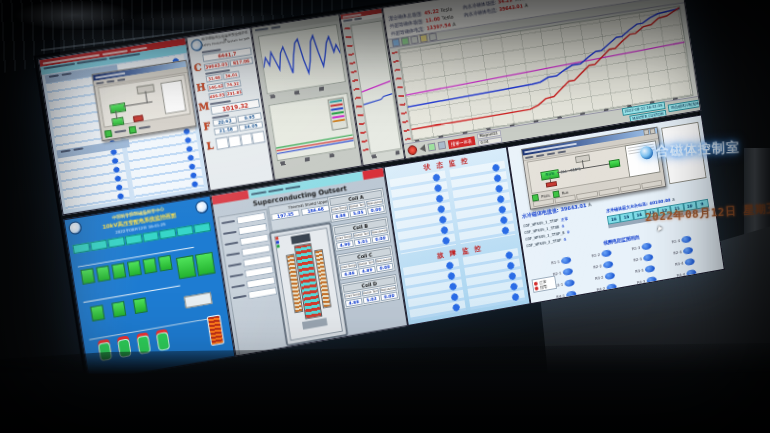 Image resolution: width=770 pixels, height=433 pixels. I want to click on chmfl-letter: C, so click(198, 68).